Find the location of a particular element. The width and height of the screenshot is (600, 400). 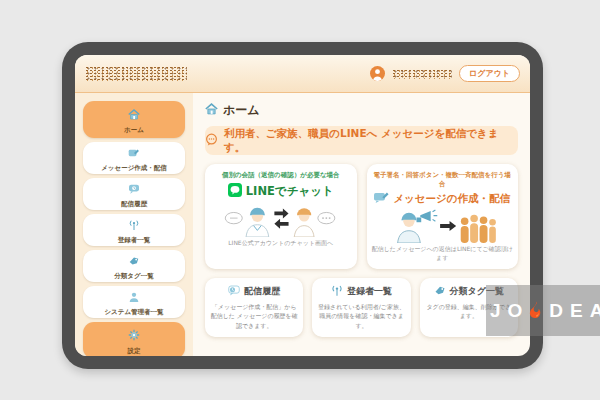

gear-icon is located at coordinates (134, 336).